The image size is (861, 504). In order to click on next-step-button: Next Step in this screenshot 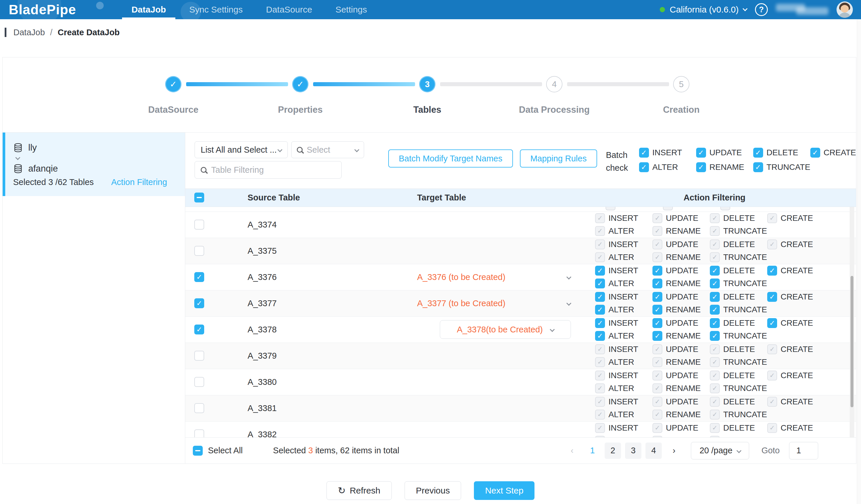, I will do `click(504, 491)`.